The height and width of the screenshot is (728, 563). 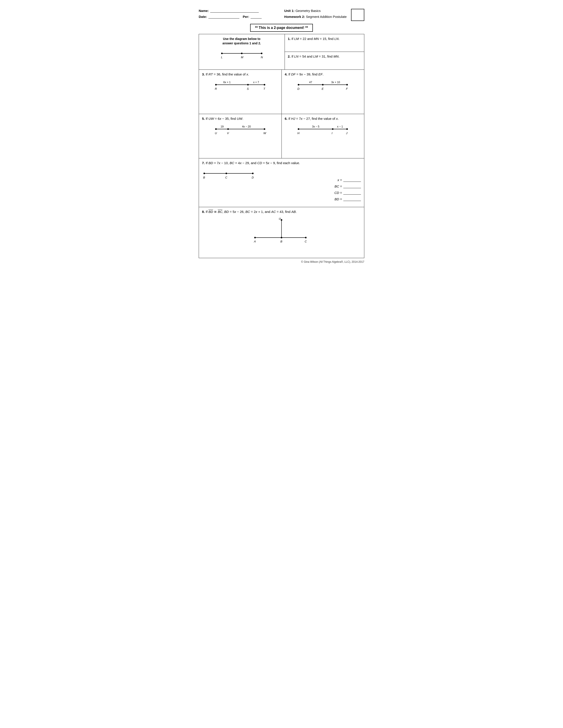 I want to click on q3-header: 3. If RT = 36, find the value of x., so click(x=240, y=74).